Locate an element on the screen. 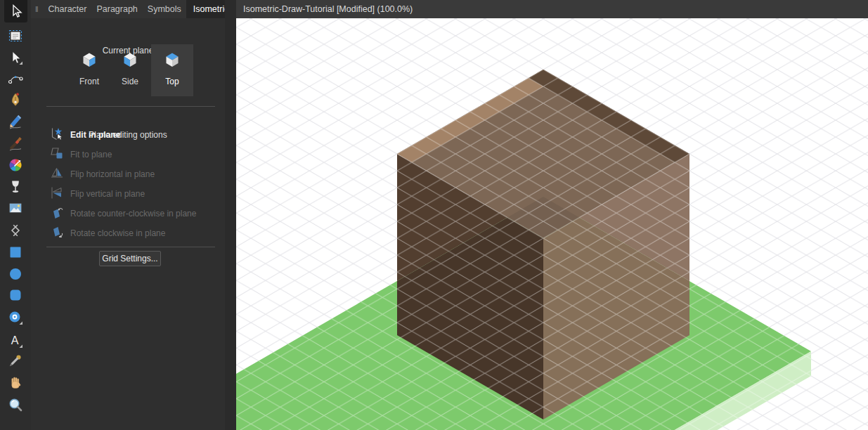  document-title: Isometric-Draw-Tutorial [Modified] (100.… is located at coordinates (325, 9).